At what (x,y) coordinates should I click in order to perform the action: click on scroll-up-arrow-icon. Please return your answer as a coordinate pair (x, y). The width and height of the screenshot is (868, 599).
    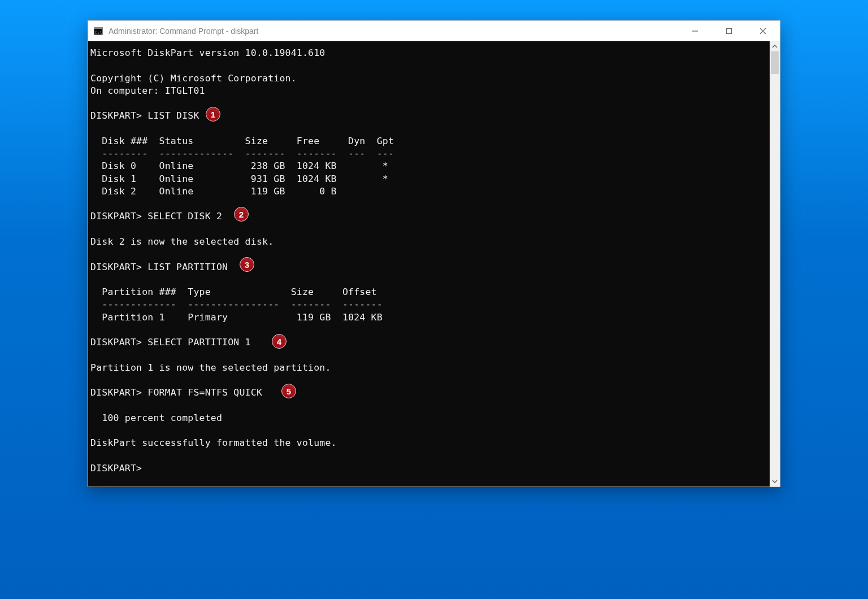
    Looking at the image, I should click on (775, 46).